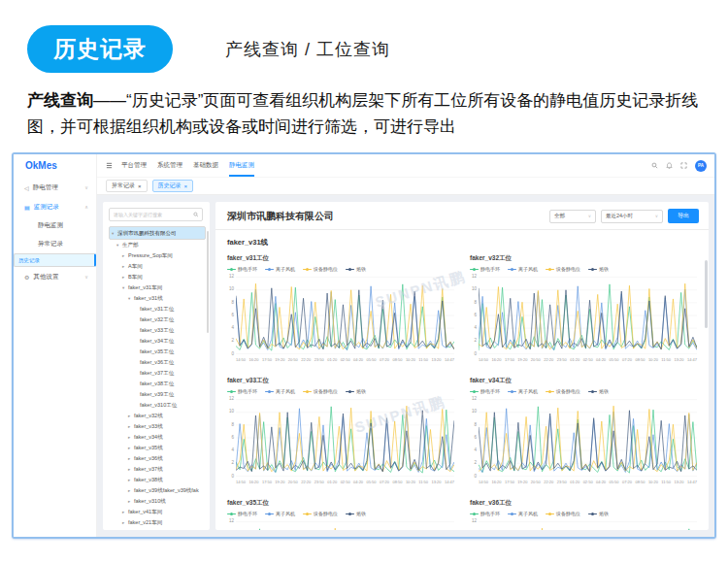  What do you see at coordinates (54, 187) in the screenshot?
I see `sidebar-group-静电管理: ◁静电管理∨` at bounding box center [54, 187].